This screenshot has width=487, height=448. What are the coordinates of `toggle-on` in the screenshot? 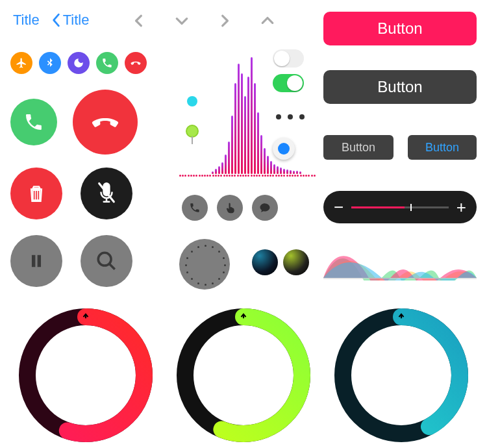 It's located at (288, 83).